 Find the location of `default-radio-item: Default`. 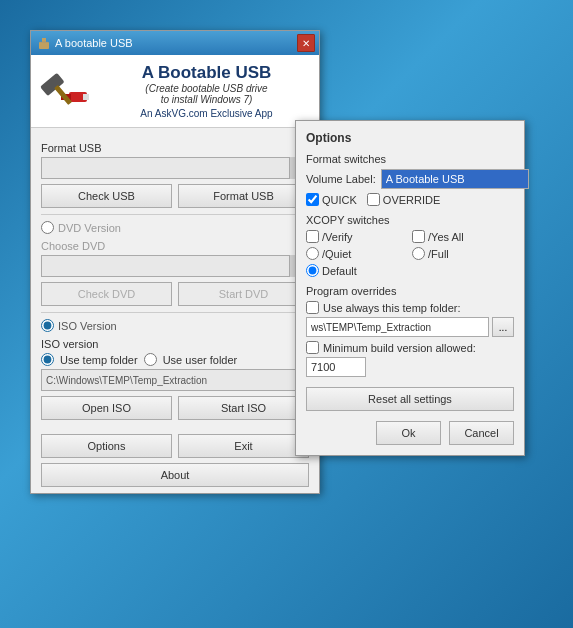

default-radio-item: Default is located at coordinates (410, 270).